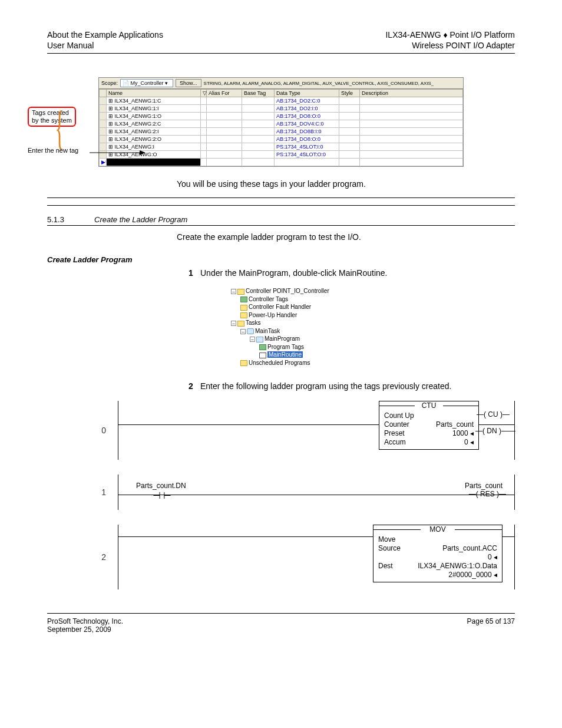  I want to click on table-row: ⊞ ILX34_AENWG:OPS:1734_4SLOT:O:0, so click(282, 154).